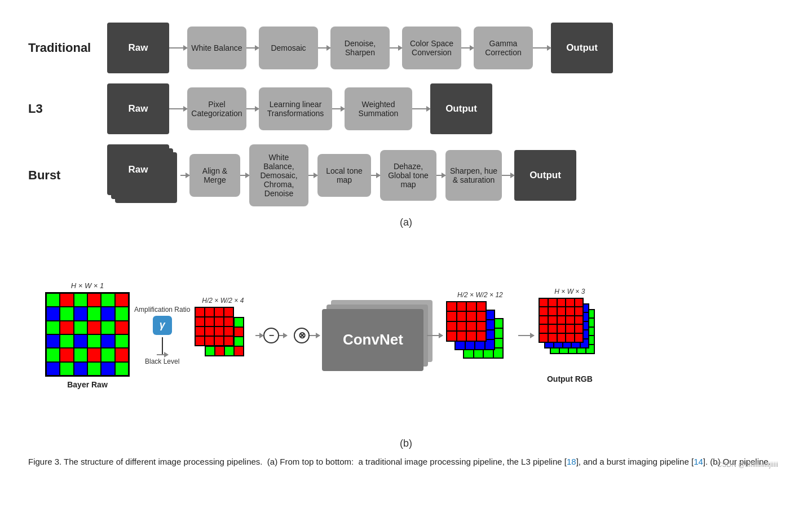 The height and width of the screenshot is (525, 812). Describe the element at coordinates (215, 175) in the screenshot. I see `align-merge-box: Align & Merge` at that location.